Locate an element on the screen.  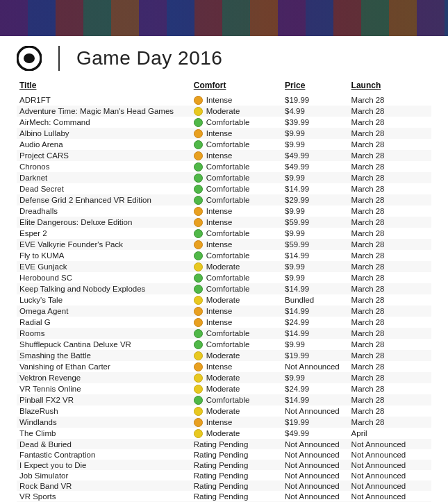
table-row: Elite Dangerous: Deluxe EditionIntense$5… is located at coordinates (224, 222).